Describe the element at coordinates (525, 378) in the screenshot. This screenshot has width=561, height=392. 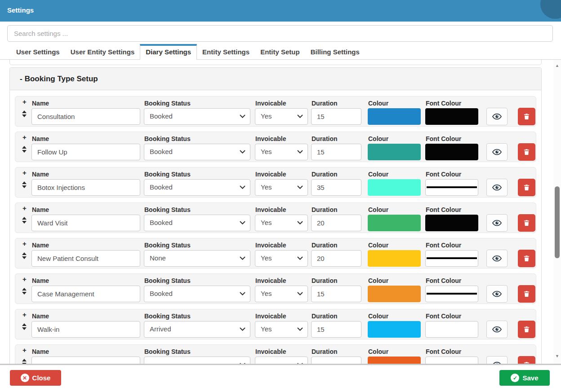
I see `save-button: ✓ Save` at that location.